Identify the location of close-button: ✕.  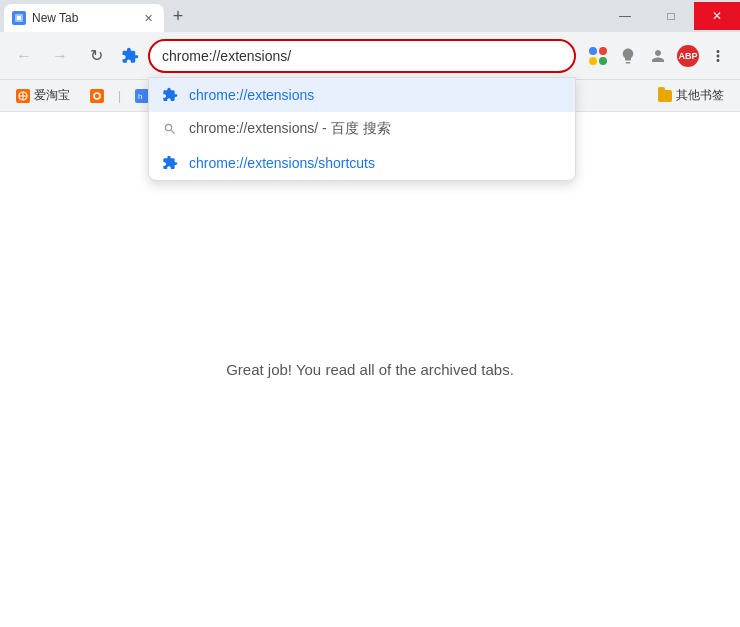
(717, 16).